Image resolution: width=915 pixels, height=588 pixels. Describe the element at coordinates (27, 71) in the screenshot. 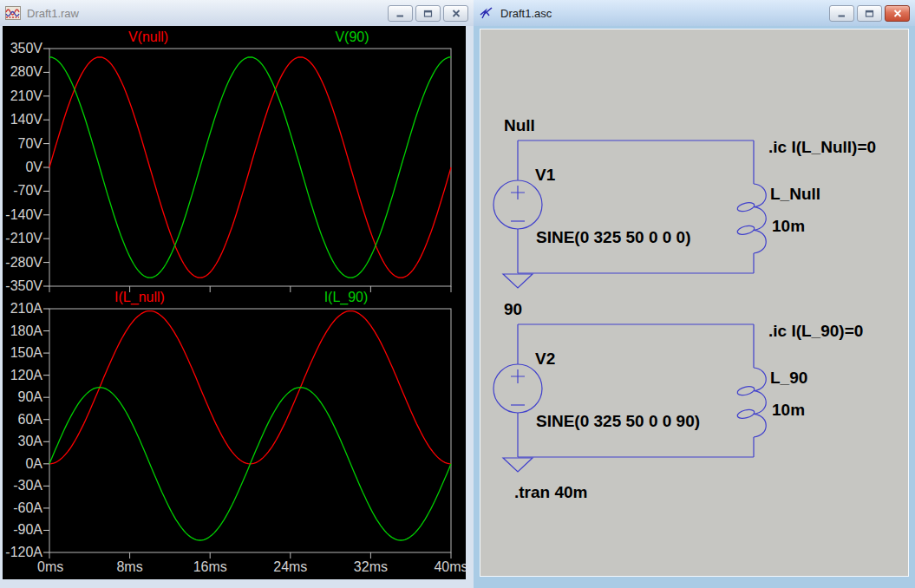

I see `y-tick-label: 280V` at that location.